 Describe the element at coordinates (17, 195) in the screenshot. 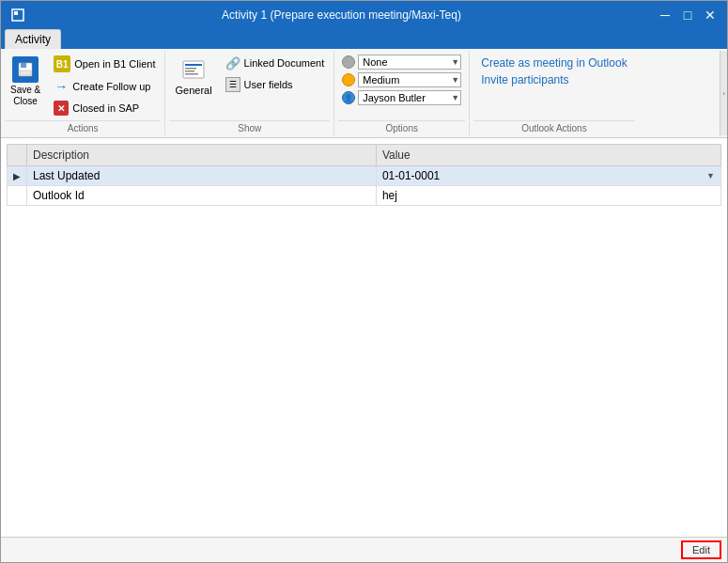

I see `row-arrow-cell` at that location.